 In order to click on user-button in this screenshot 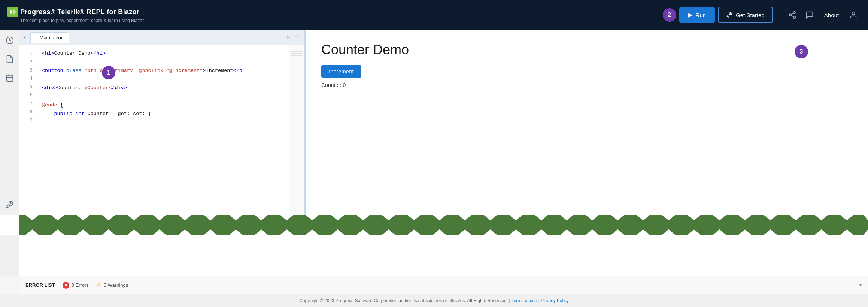, I will do `click(853, 15)`.